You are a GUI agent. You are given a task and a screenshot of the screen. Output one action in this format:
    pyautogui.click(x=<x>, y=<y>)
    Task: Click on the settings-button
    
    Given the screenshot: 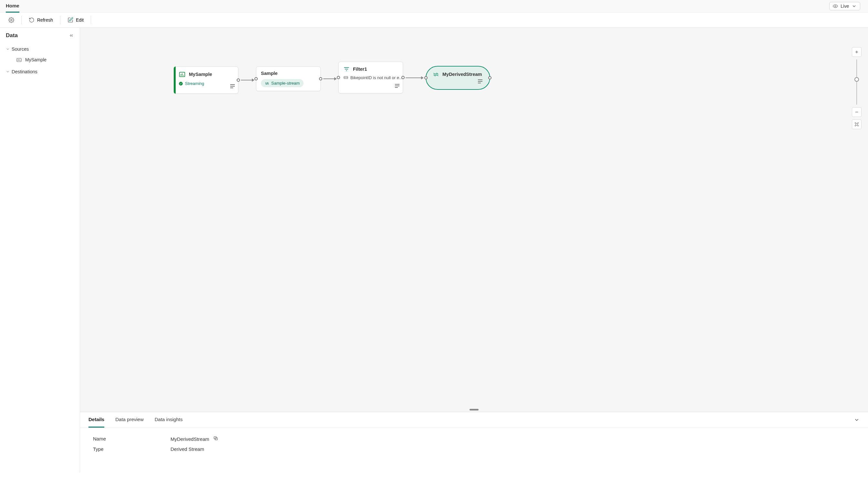 What is the action you would take?
    pyautogui.click(x=11, y=20)
    